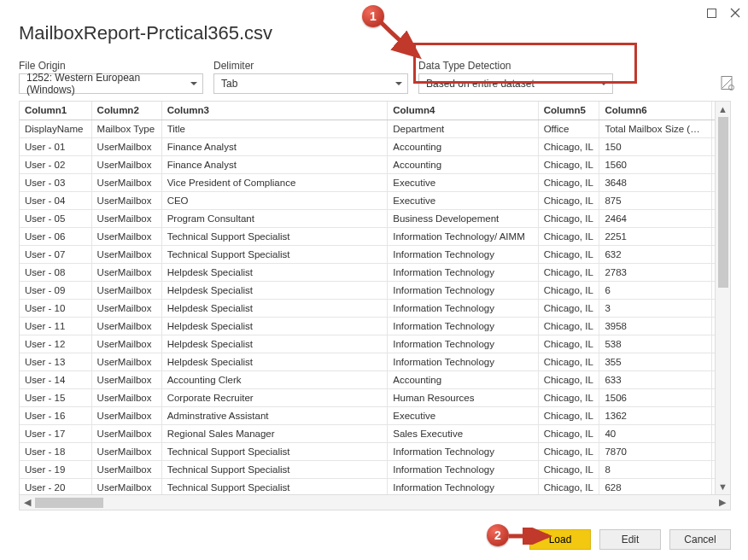 This screenshot has height=560, width=748. I want to click on table-cell: User - 20, so click(56, 487).